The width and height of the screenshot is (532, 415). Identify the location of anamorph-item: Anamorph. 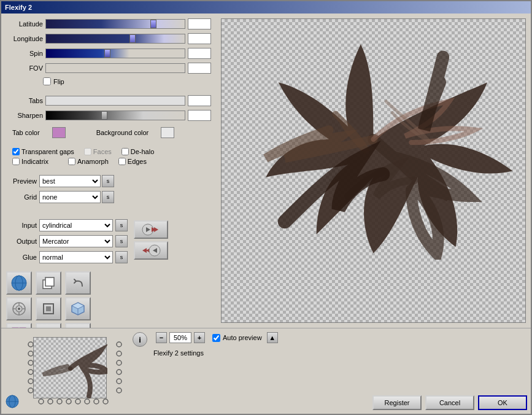
(88, 161).